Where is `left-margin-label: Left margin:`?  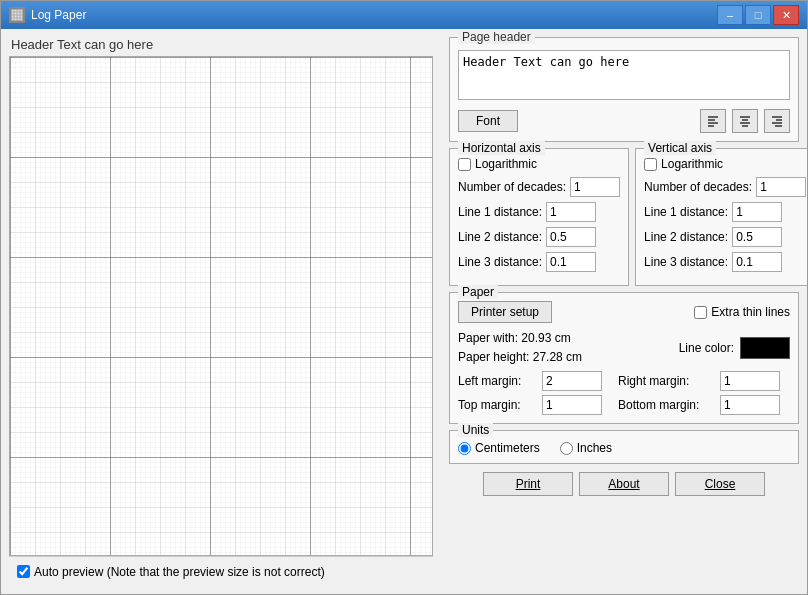
left-margin-label: Left margin: is located at coordinates (497, 381).